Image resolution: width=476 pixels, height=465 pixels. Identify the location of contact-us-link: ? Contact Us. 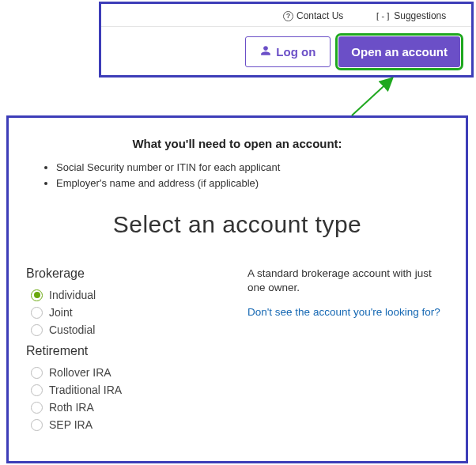
(313, 16).